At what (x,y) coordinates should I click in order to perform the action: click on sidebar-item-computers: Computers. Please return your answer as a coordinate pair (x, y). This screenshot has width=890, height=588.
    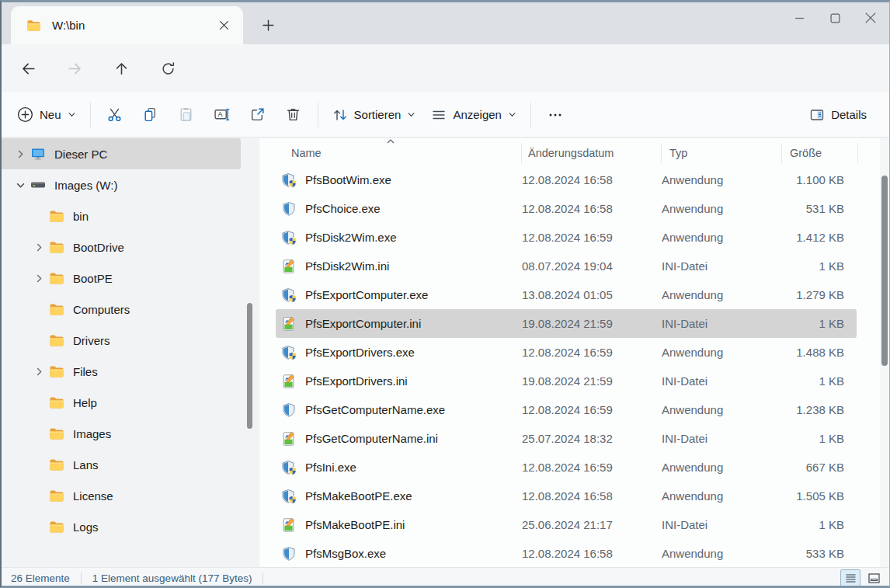
    Looking at the image, I should click on (120, 309).